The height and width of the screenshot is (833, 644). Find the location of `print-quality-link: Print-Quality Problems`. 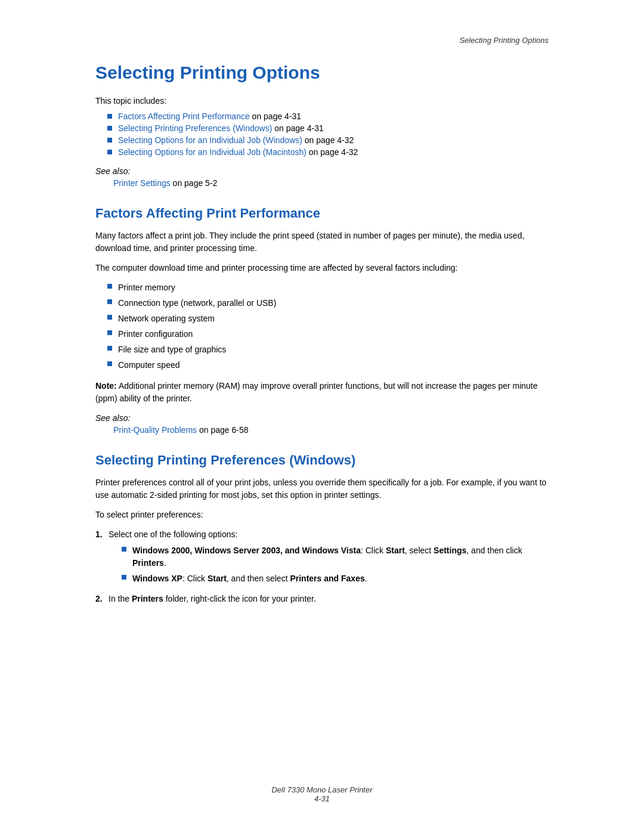

print-quality-link: Print-Quality Problems is located at coordinates (155, 430).